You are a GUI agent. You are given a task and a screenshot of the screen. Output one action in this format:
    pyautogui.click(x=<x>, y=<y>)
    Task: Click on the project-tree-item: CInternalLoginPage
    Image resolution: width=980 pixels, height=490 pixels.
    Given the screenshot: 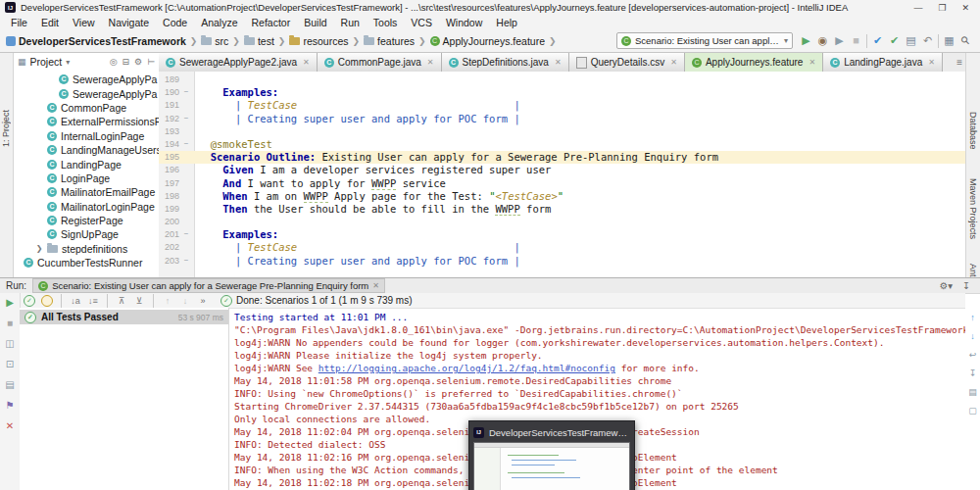 What is the action you would take?
    pyautogui.click(x=86, y=136)
    